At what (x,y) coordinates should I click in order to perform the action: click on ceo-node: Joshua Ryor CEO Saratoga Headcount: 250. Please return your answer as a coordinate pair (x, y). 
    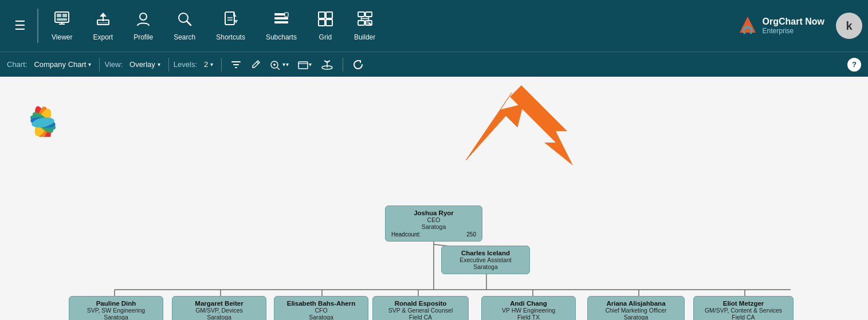
    Looking at the image, I should click on (434, 223).